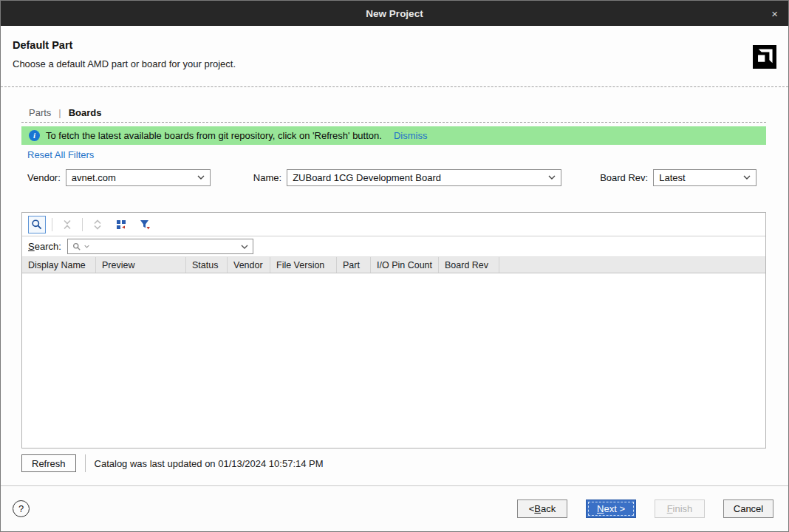 The height and width of the screenshot is (532, 789). I want to click on boards-toolbar, so click(394, 225).